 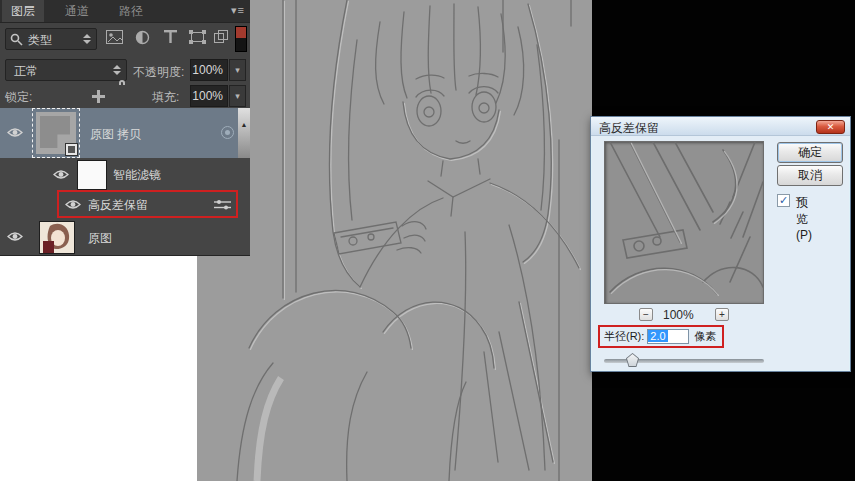 What do you see at coordinates (624, 336) in the screenshot?
I see `radius-label: 半径(R):` at bounding box center [624, 336].